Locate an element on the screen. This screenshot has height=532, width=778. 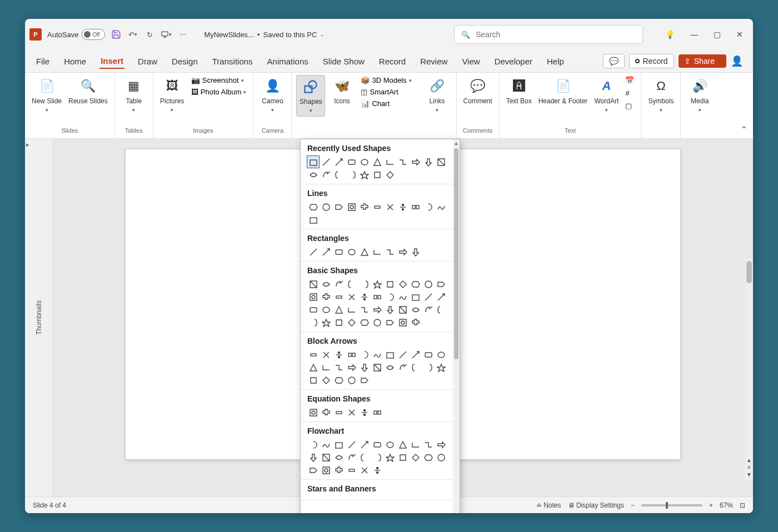
object-button: ▢ is located at coordinates (630, 106).